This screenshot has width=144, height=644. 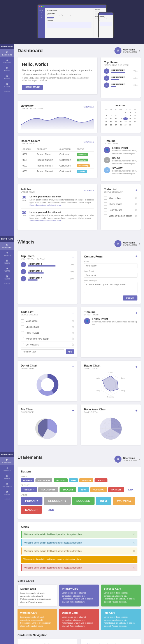 What do you see at coordinates (7, 246) in the screenshot?
I see `sidebar-item-dashboard-2: ⊞ DASHBOARD` at bounding box center [7, 246].